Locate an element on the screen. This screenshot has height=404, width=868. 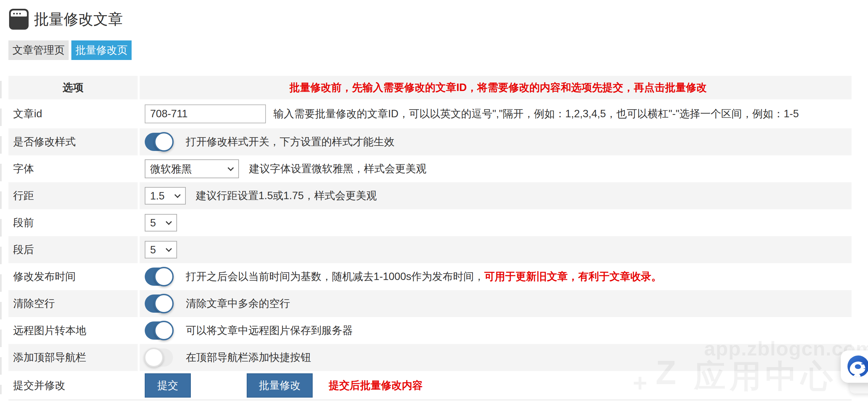
article-id-input is located at coordinates (205, 114).